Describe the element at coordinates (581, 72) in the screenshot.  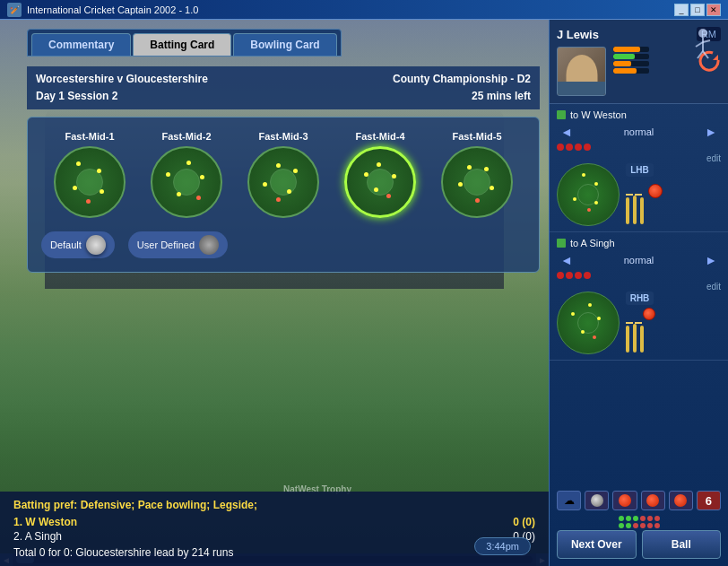
I see `bowler-photo` at that location.